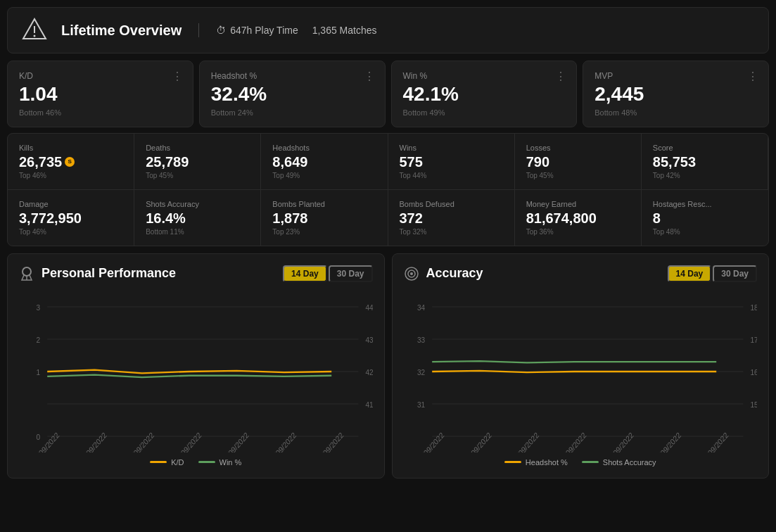 The height and width of the screenshot is (532, 776). Describe the element at coordinates (578, 162) in the screenshot. I see `losses-stat: Losses 790 Top 45%` at that location.